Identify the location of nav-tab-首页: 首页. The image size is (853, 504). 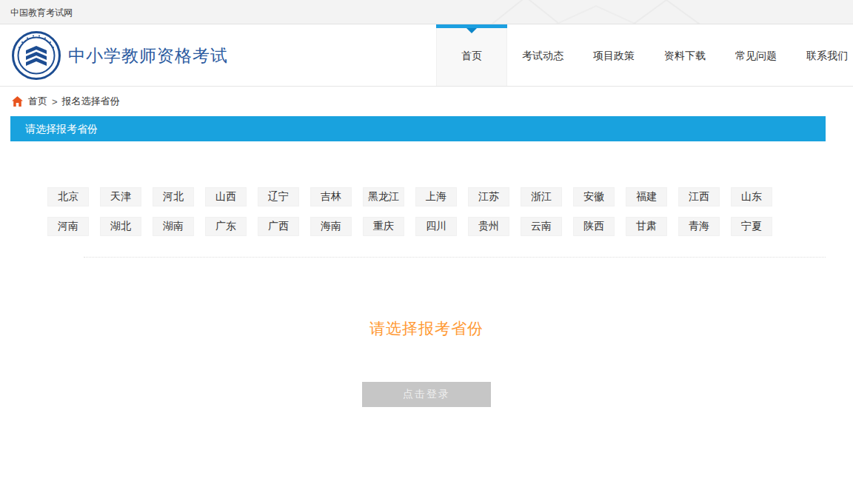
(472, 56).